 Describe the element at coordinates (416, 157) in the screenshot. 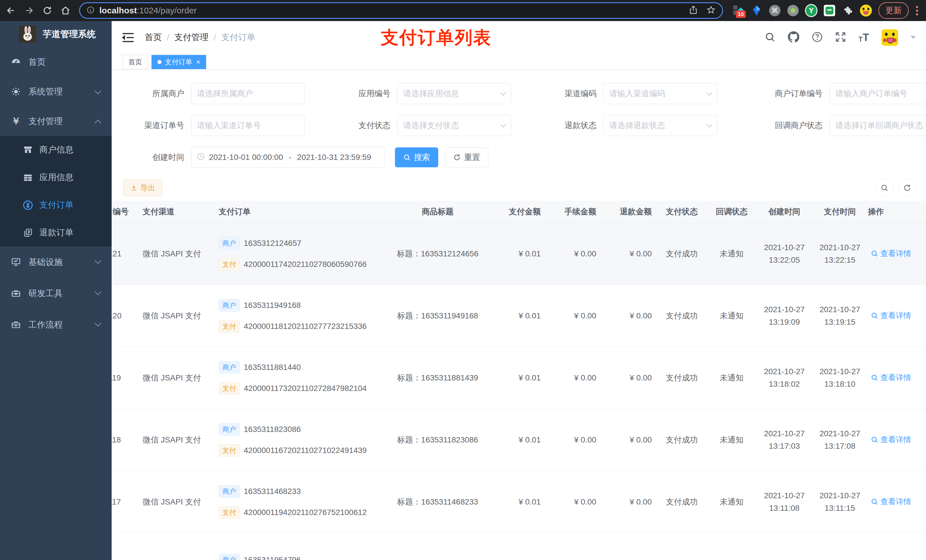

I see `search-button: 搜索` at that location.